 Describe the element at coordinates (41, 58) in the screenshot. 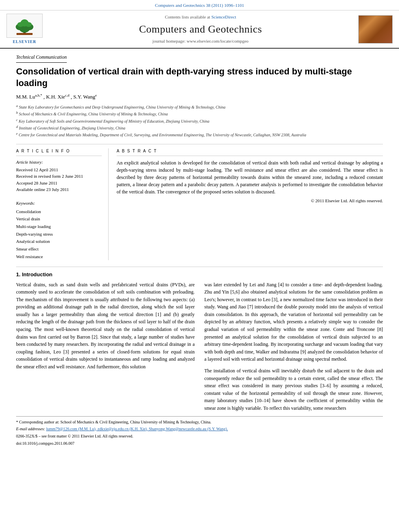

I see `article-type: Technical Communication` at that location.